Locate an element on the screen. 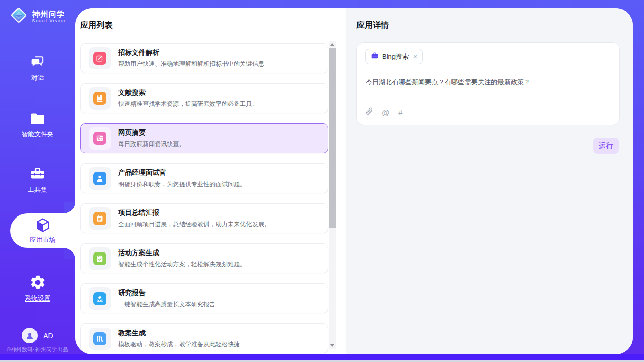  gear-icon is located at coordinates (38, 282).